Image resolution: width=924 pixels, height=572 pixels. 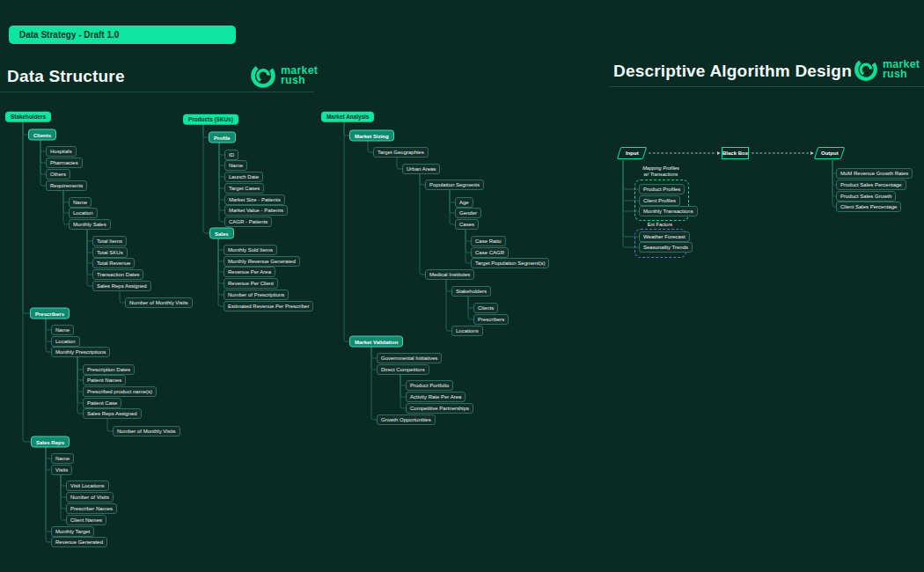 What do you see at coordinates (62, 470) in the screenshot?
I see `node-visits: Visits` at bounding box center [62, 470].